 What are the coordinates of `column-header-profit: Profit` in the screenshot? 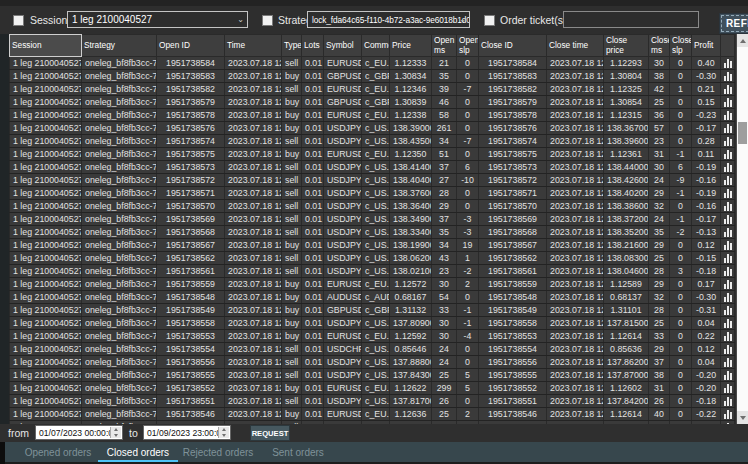 It's located at (706, 46).